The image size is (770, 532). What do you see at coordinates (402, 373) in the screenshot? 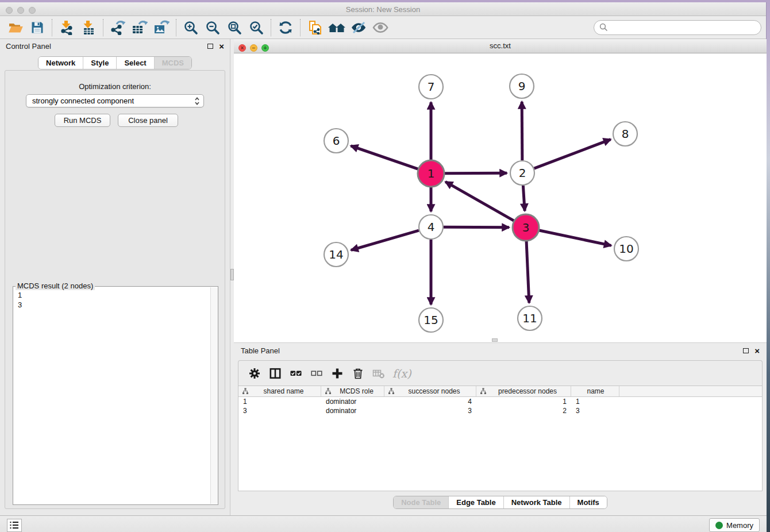
I see `function-builder-button: f(x)` at bounding box center [402, 373].